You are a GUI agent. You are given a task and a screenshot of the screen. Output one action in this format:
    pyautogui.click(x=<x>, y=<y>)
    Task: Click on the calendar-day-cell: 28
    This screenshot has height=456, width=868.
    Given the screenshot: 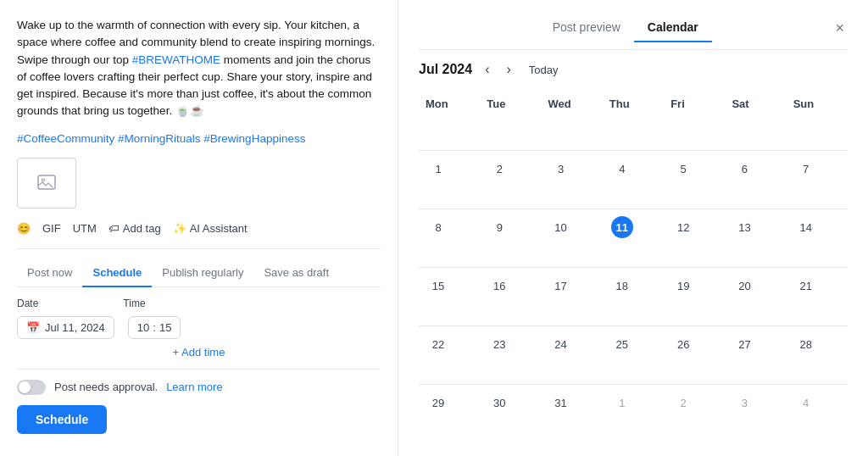 What is the action you would take?
    pyautogui.click(x=817, y=355)
    